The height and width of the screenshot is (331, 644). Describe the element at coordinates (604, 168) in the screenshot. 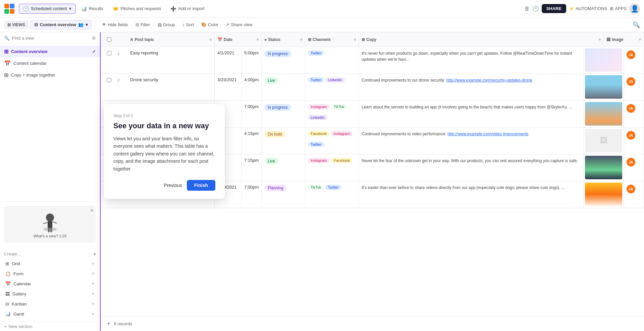

I see `row-image-cell` at that location.